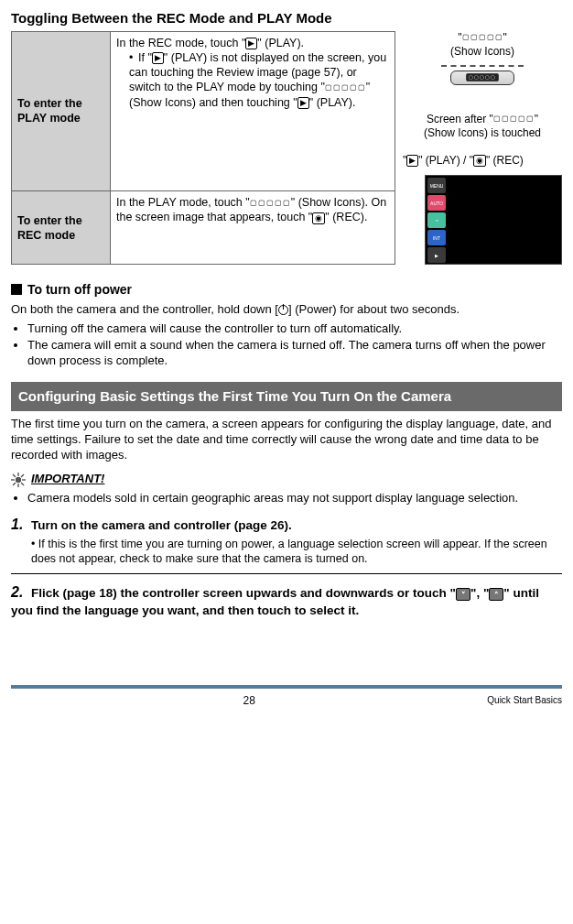 This screenshot has width=573, height=924. Describe the element at coordinates (482, 46) in the screenshot. I see `show-icons-callout: "▢▢▢▢▢" (Show Icons)` at that location.